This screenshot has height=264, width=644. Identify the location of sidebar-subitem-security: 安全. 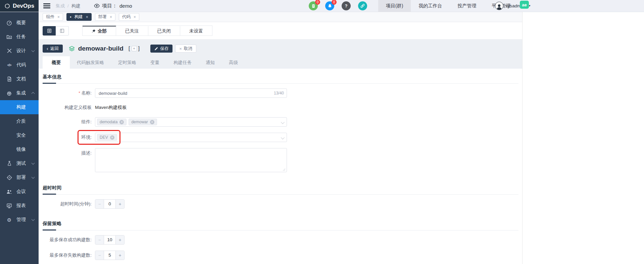
(19, 135).